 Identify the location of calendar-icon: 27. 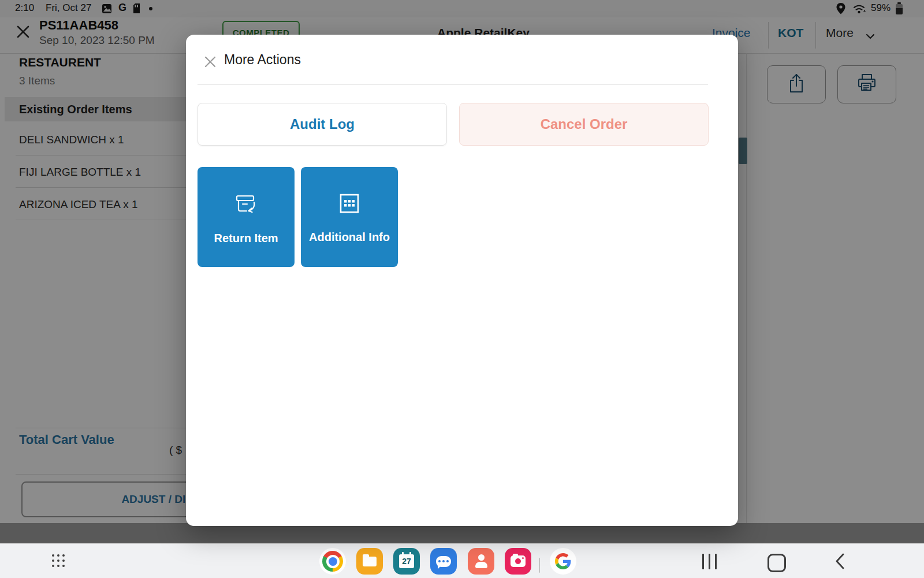
(407, 561).